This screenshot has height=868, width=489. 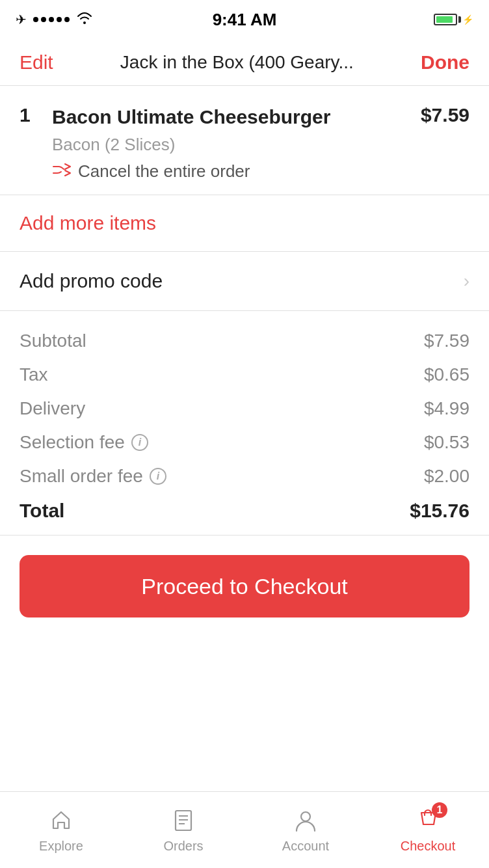 What do you see at coordinates (183, 846) in the screenshot?
I see `orders-label: Orders` at bounding box center [183, 846].